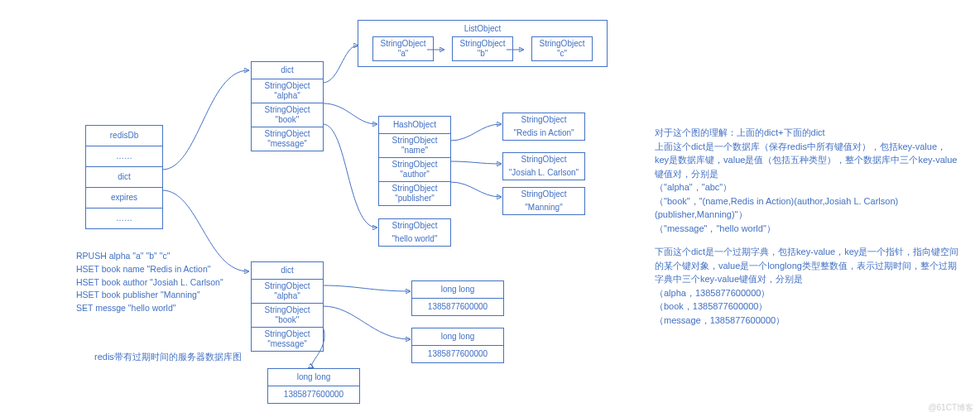 The height and width of the screenshot is (417, 980). What do you see at coordinates (287, 339) in the screenshot?
I see `dict-bottom-entry: StringObject"message"` at bounding box center [287, 339].